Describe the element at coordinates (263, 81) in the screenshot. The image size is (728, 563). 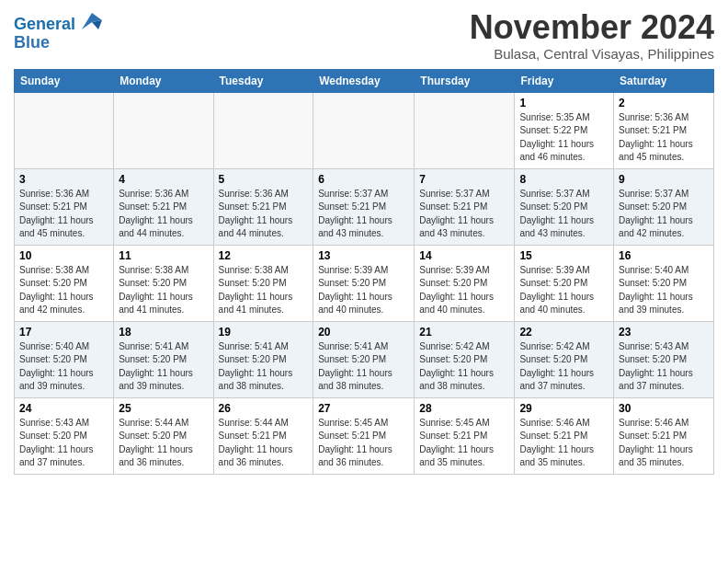
I see `weekday-header: Tuesday` at that location.